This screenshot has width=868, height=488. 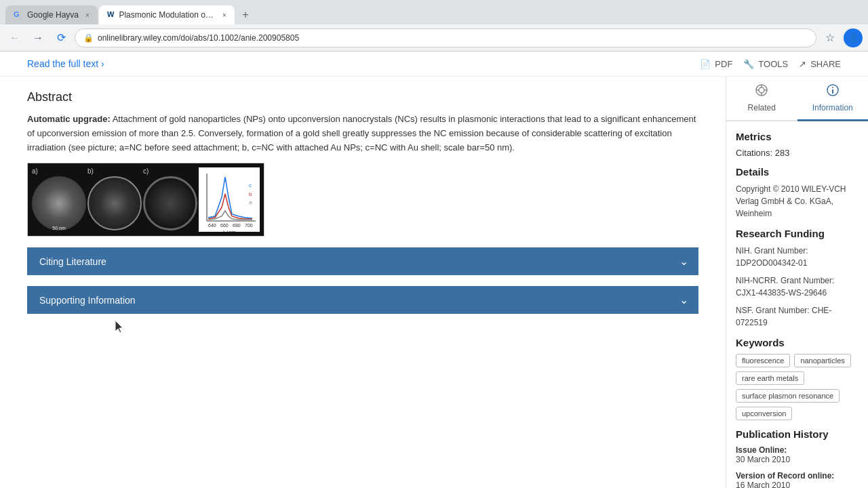 What do you see at coordinates (103, 64) in the screenshot?
I see `read-full-text-arrow: ›` at bounding box center [103, 64].